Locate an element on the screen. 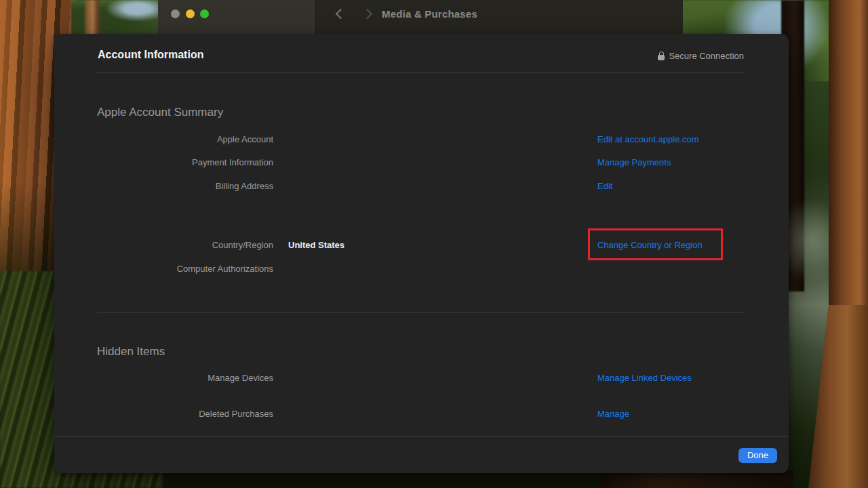 Image resolution: width=868 pixels, height=488 pixels. done-button: Done is located at coordinates (758, 455).